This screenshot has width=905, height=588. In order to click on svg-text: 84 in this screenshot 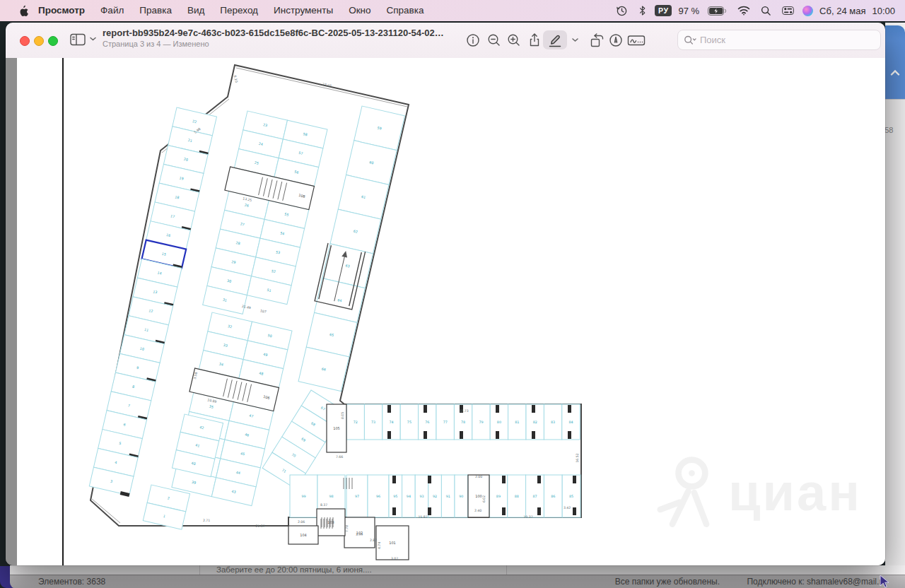, I will do `click(571, 423)`.